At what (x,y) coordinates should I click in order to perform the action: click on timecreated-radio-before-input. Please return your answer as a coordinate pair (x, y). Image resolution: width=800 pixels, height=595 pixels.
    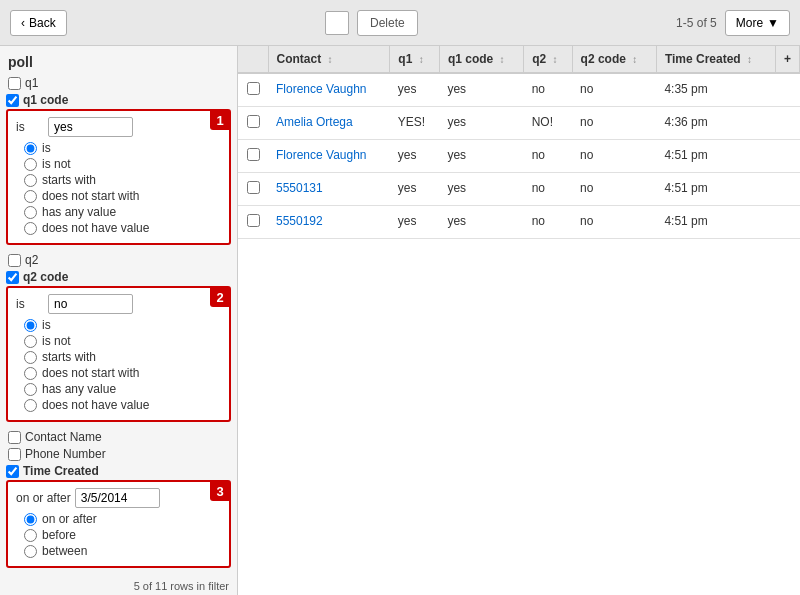
    Looking at the image, I should click on (30, 536).